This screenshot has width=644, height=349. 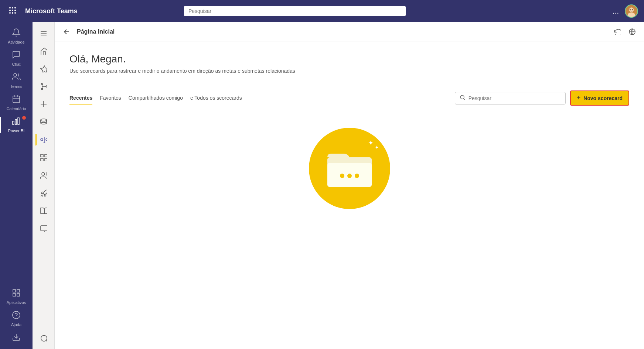 I want to click on apps-grid-icon, so click(x=13, y=11).